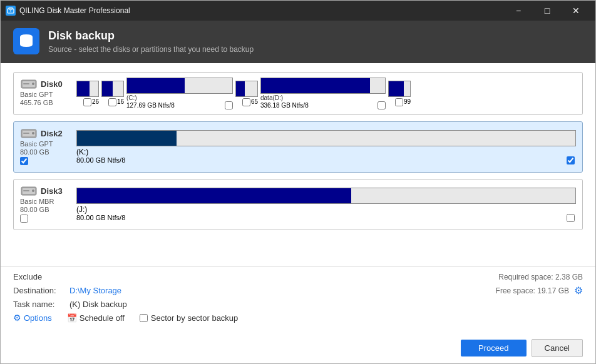 The width and height of the screenshot is (596, 364). Describe the element at coordinates (29, 133) in the screenshot. I see `hdd2-icon` at that location.